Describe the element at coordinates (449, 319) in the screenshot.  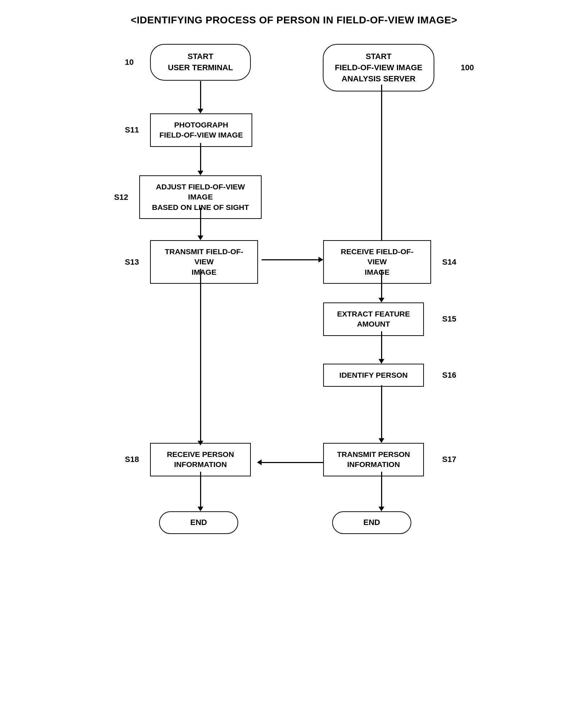
I see `node-id-s15: S15` at that location.